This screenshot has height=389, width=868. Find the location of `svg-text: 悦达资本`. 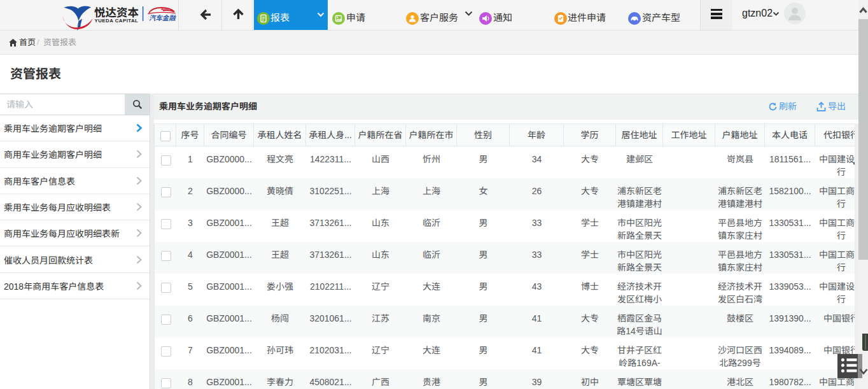

svg-text: 悦达资本 is located at coordinates (116, 11).